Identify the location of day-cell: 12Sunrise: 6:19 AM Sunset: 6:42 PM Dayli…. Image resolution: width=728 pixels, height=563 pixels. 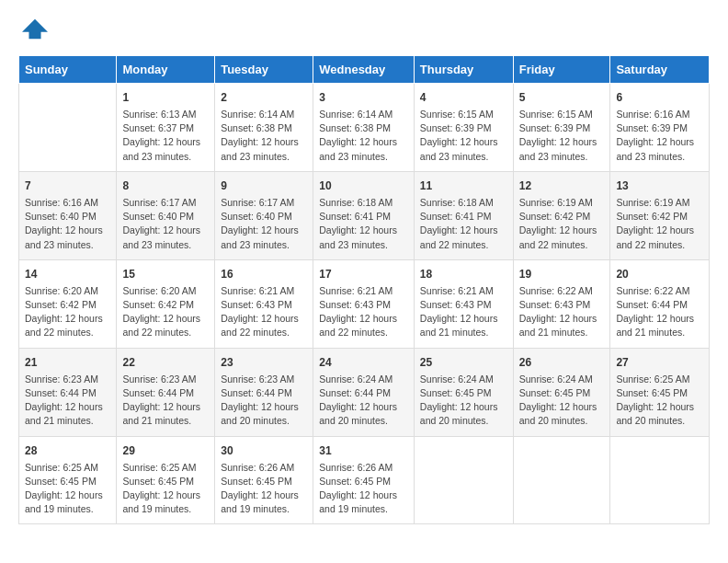
(562, 215).